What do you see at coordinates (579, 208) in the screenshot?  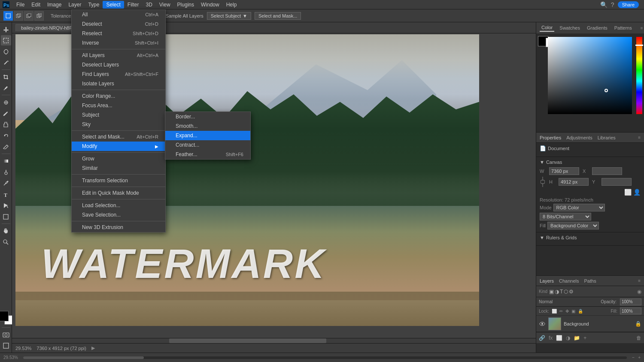 I see `mode-select: RGB Color CMYK Color Grayscale` at bounding box center [579, 208].